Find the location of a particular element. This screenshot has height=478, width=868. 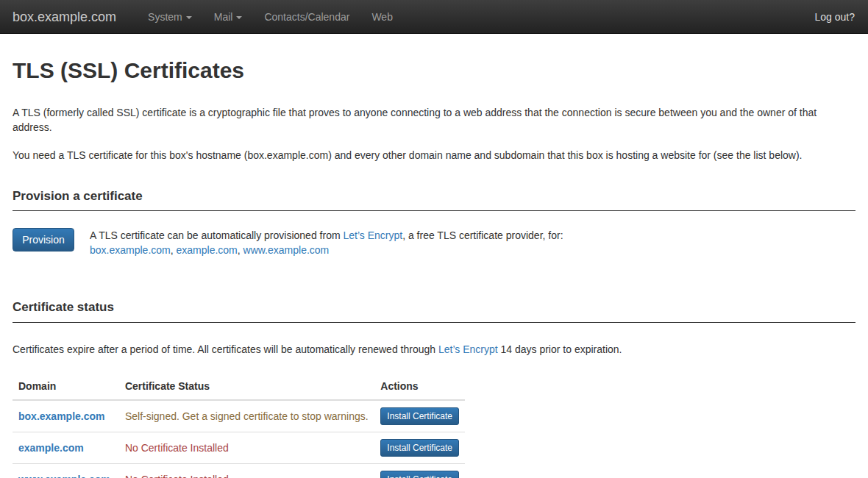

provision-domain-link: box.example.com is located at coordinates (130, 250).